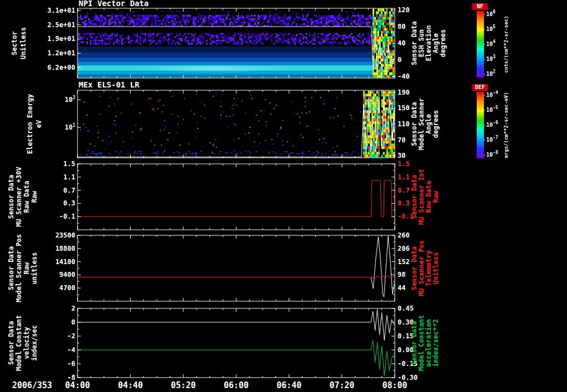  What do you see at coordinates (27, 343) in the screenshot?
I see `left-axis-label-line: velocity` at bounding box center [27, 343].